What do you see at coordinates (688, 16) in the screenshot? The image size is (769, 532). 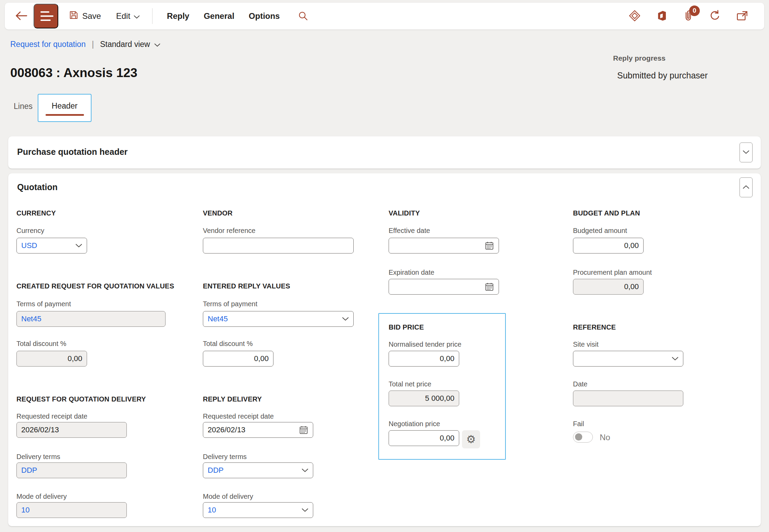 I see `toolbar-right-icons: 0` at bounding box center [688, 16].